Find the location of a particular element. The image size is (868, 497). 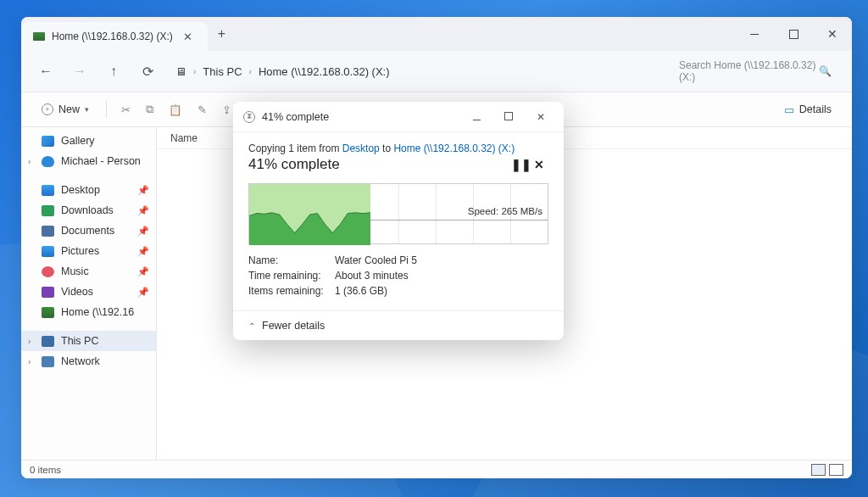

cancel-button: ✕ is located at coordinates (539, 165).